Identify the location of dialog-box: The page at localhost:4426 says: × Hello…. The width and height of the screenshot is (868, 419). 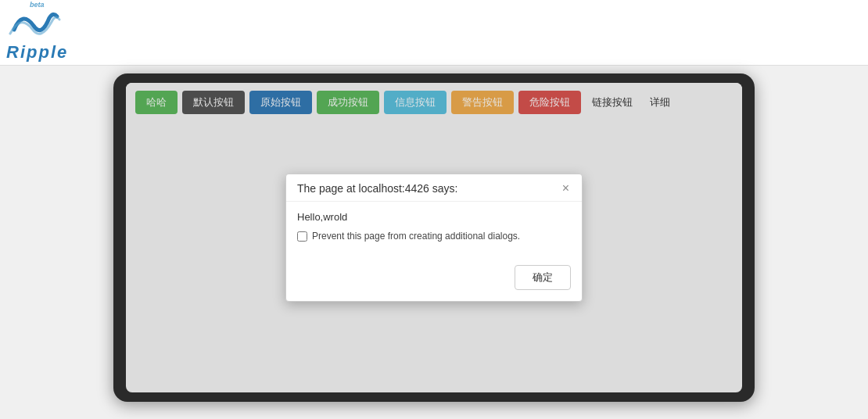
(434, 238).